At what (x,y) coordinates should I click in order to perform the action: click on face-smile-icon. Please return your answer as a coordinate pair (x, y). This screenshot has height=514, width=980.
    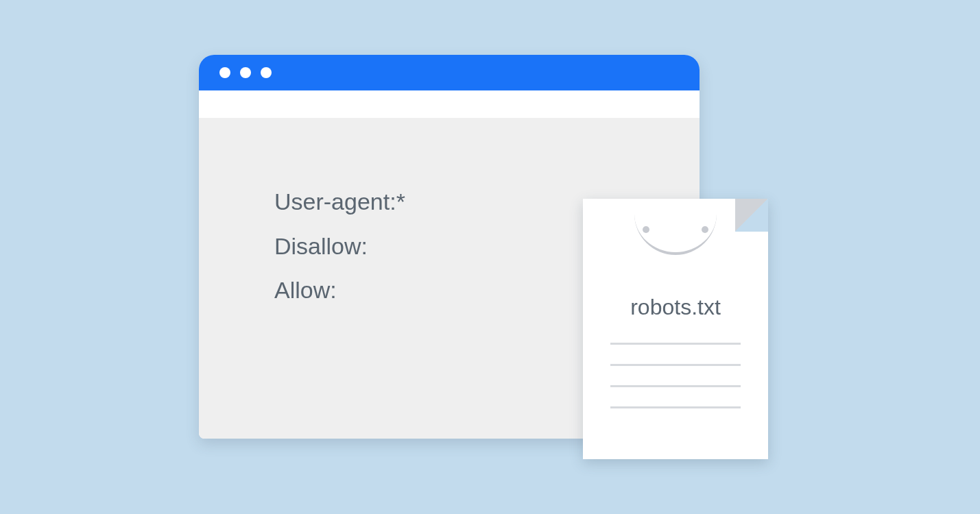
    Looking at the image, I should click on (676, 234).